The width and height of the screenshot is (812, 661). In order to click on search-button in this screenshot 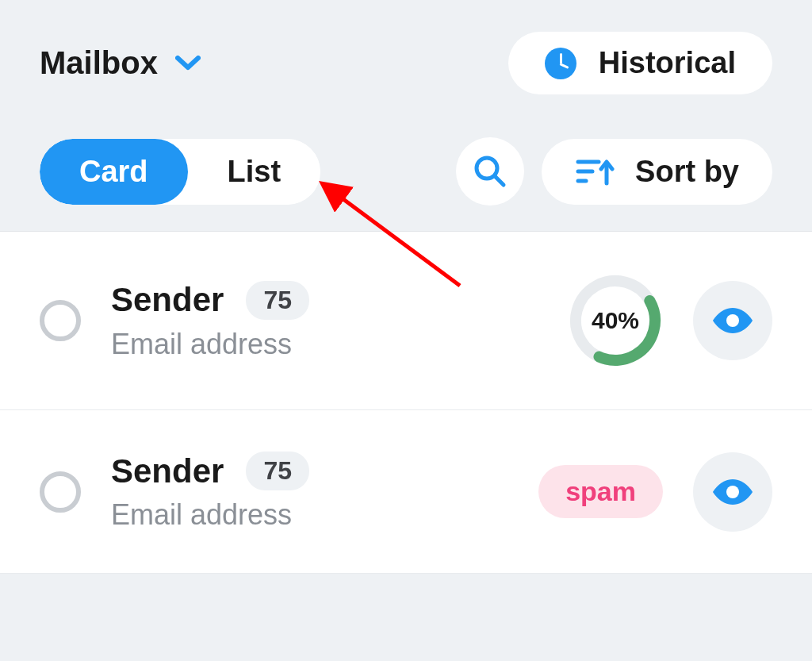, I will do `click(490, 171)`.